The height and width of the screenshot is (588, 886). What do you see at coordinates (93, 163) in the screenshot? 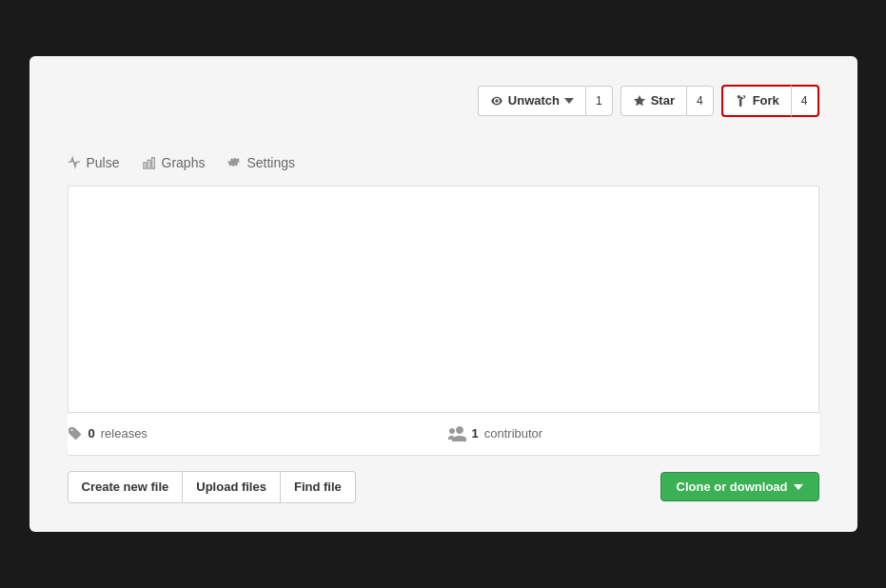
I see `tab-pulse: Pulse` at bounding box center [93, 163].